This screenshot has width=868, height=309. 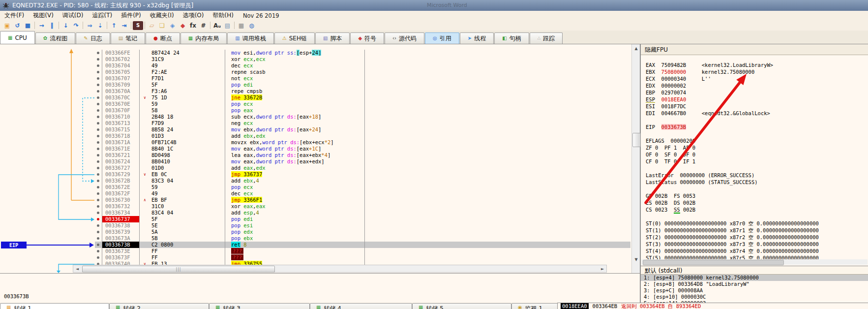 What do you see at coordinates (102, 16) in the screenshot?
I see `menu-追踪T: 追踪(T)` at bounding box center [102, 16].